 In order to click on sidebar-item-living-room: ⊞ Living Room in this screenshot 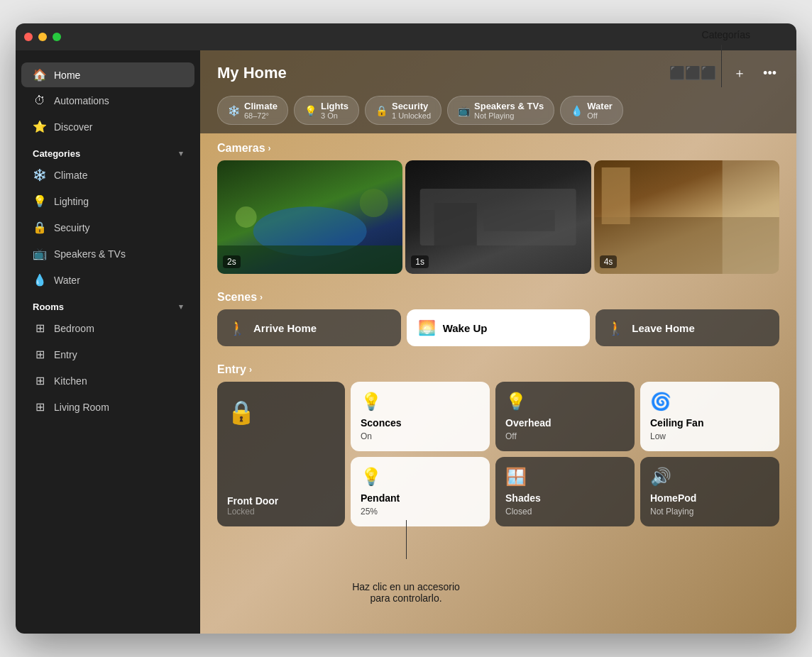, I will do `click(108, 407)`.